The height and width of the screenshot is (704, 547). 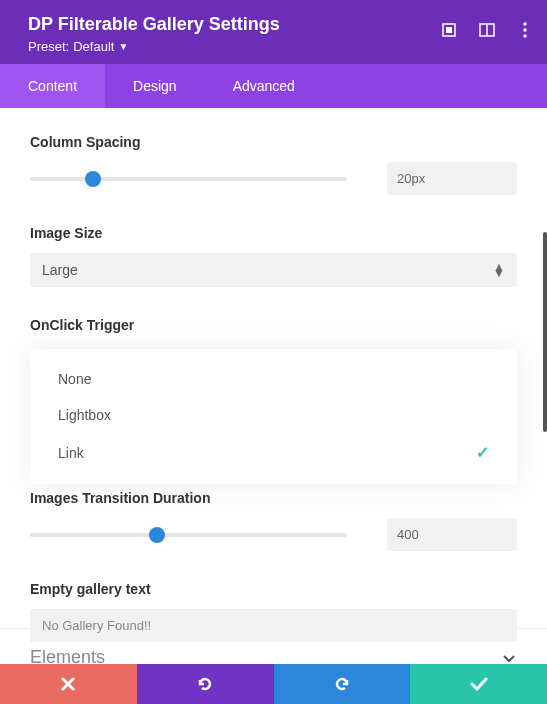 What do you see at coordinates (482, 452) in the screenshot?
I see `check-icon: ✓` at bounding box center [482, 452].